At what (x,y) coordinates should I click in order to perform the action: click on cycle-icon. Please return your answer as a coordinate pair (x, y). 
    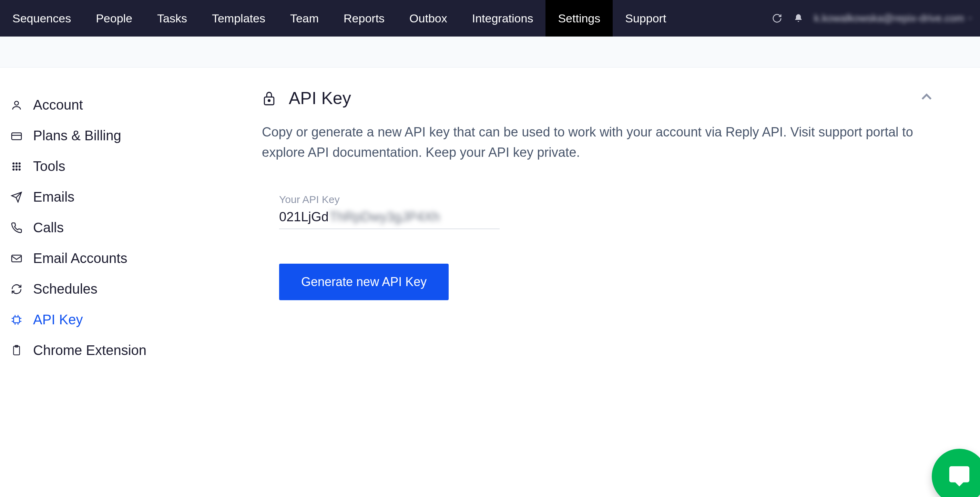
    Looking at the image, I should click on (17, 289).